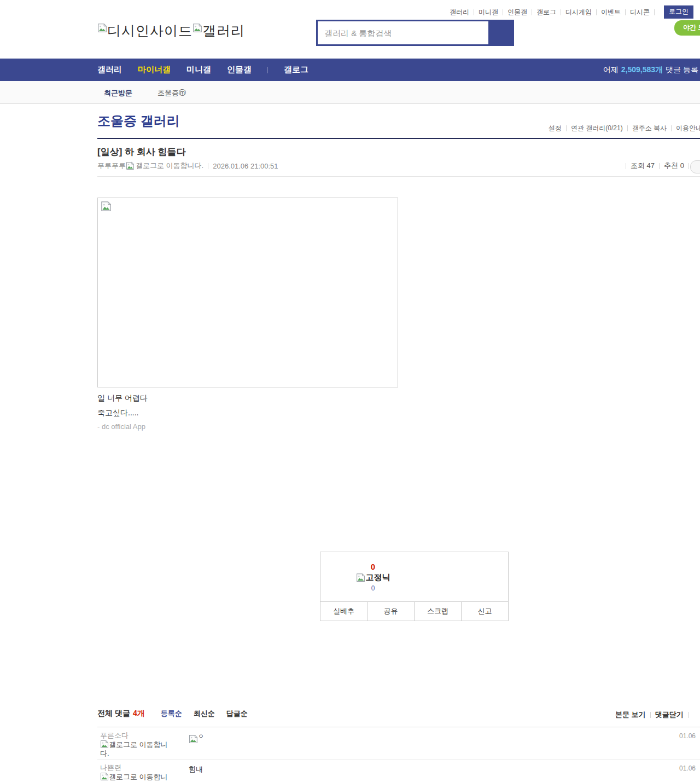  I want to click on report-button: 신고, so click(485, 611).